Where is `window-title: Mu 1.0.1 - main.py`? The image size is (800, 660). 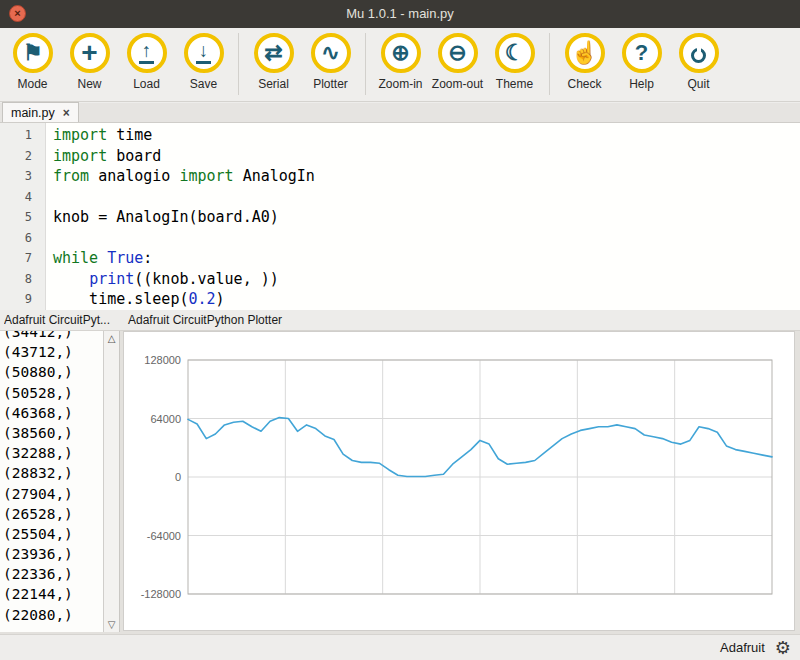
window-title: Mu 1.0.1 - main.py is located at coordinates (400, 14).